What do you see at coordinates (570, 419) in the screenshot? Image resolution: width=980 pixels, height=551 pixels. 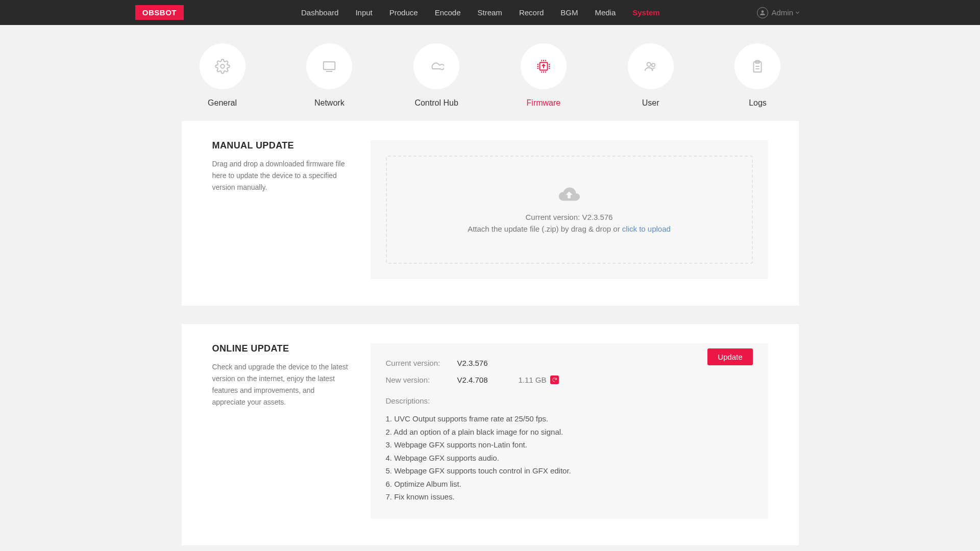 I see `list-item: 1. UVC Output supports frame rate at 25/…` at bounding box center [570, 419].